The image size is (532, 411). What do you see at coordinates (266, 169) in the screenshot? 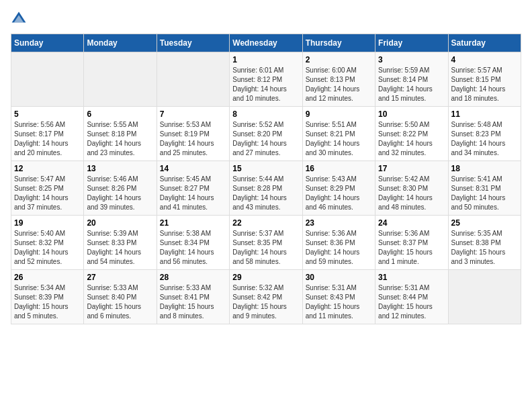
I see `day-number: 15` at bounding box center [266, 169].